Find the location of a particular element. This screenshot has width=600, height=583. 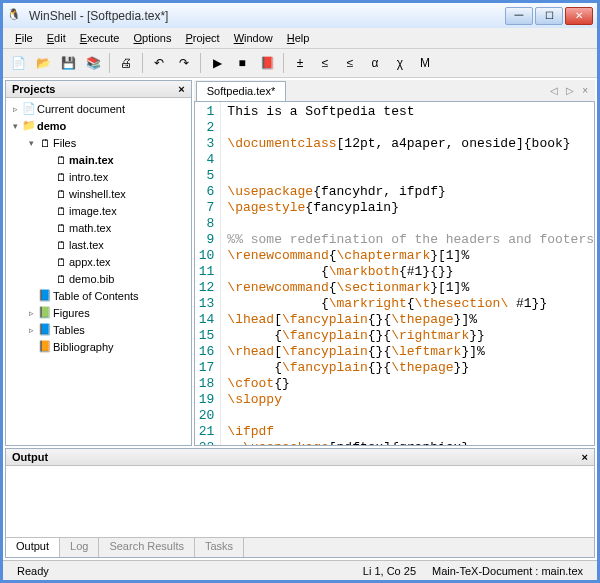

redo-button: ↷ is located at coordinates (184, 63).